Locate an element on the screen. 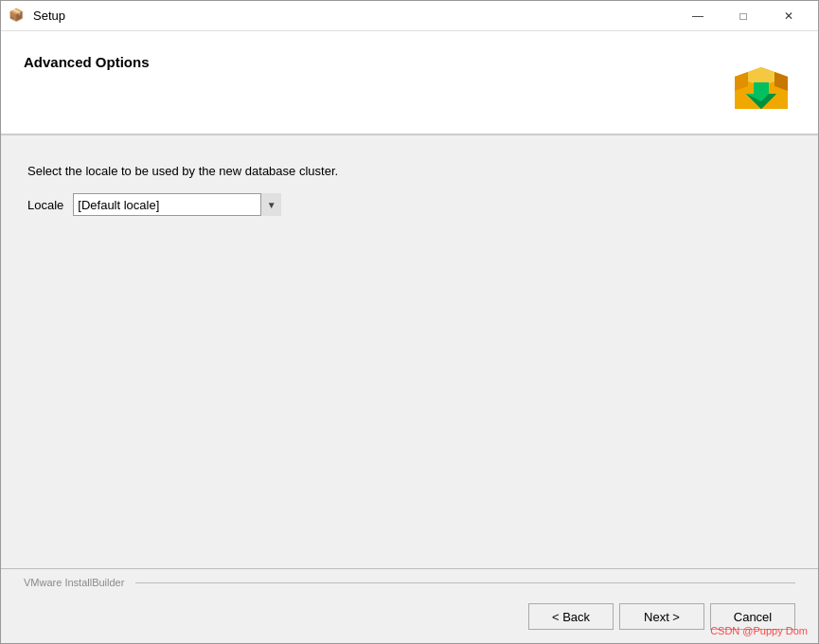 The image size is (819, 644). locale-row: Locale [Default locale] ▼ is located at coordinates (409, 205).